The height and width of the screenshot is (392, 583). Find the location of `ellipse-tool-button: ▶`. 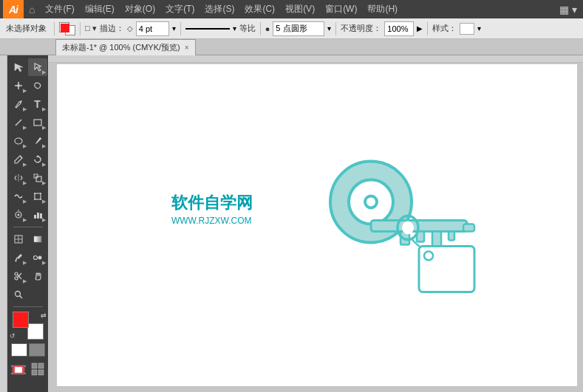

ellipse-tool-button: ▶ is located at coordinates (18, 141).